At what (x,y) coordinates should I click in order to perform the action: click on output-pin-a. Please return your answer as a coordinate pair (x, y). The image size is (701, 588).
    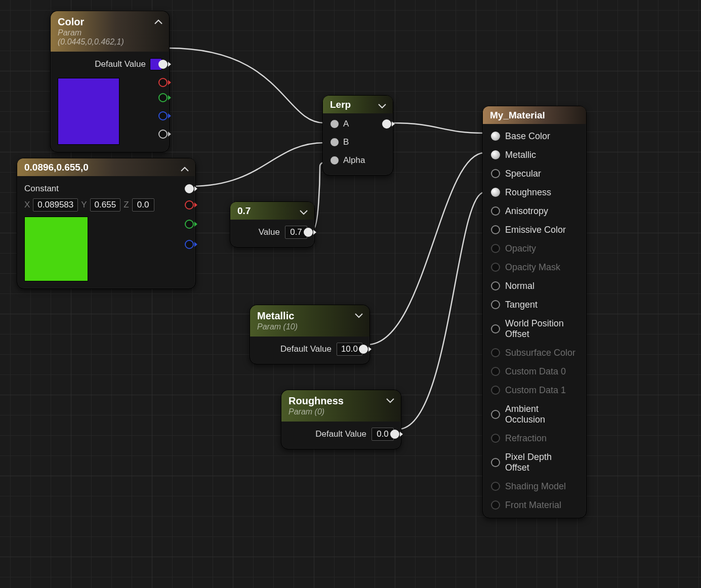
    Looking at the image, I should click on (163, 134).